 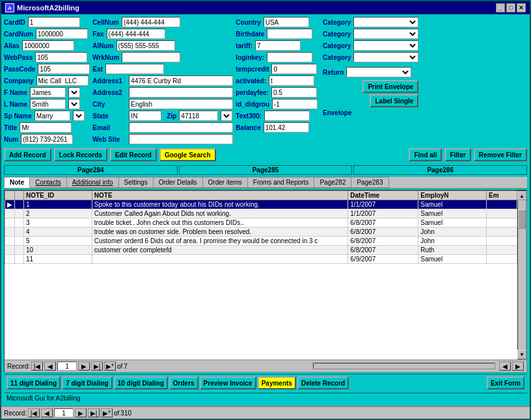 What do you see at coordinates (46, 127) in the screenshot?
I see `title-input` at bounding box center [46, 127].